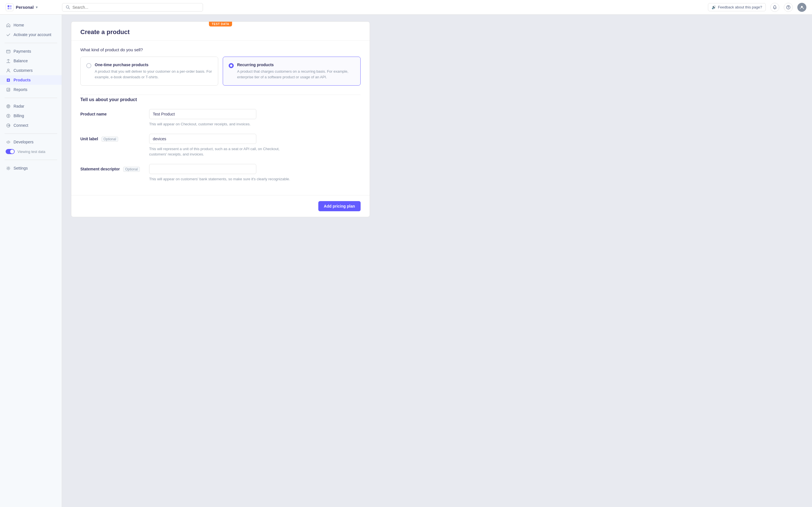 This screenshot has width=812, height=507. I want to click on one-time-description: A product that you will deliver to your …, so click(154, 74).